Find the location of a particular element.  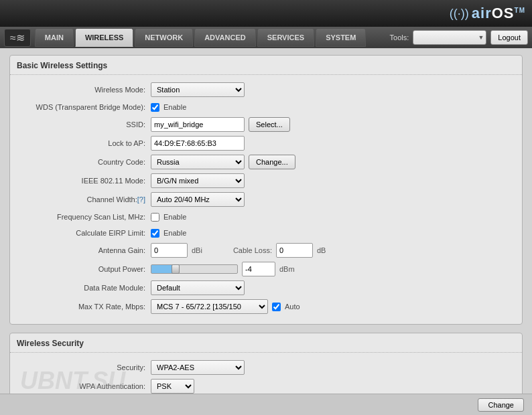

channel-width-control: Auto 20/40 MHz 20 MHz 40 MHz is located at coordinates (333, 199).